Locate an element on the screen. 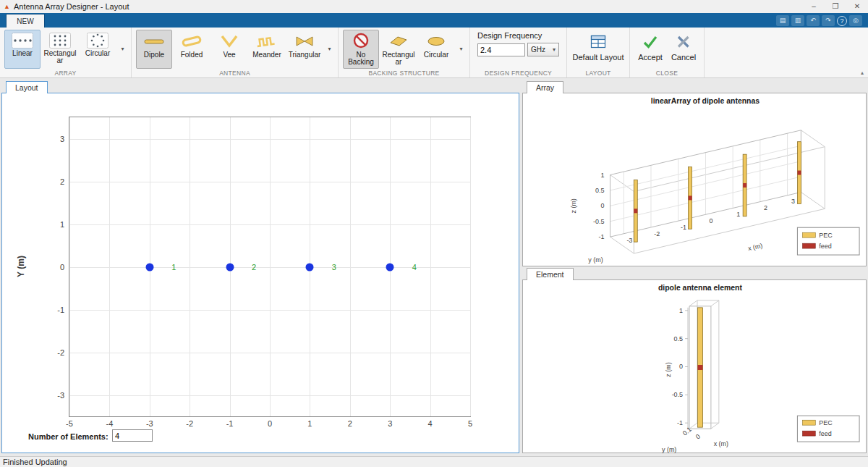  antenna-folded-button: Folded is located at coordinates (192, 49).